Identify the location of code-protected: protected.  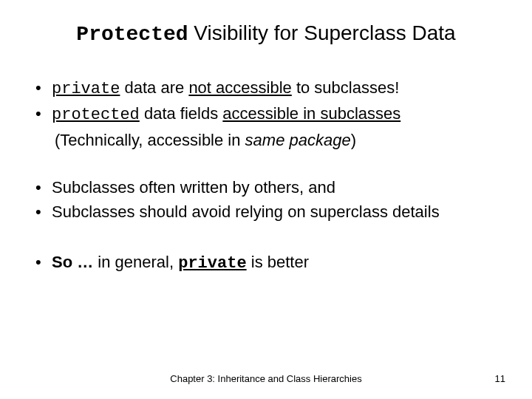
(96, 115).